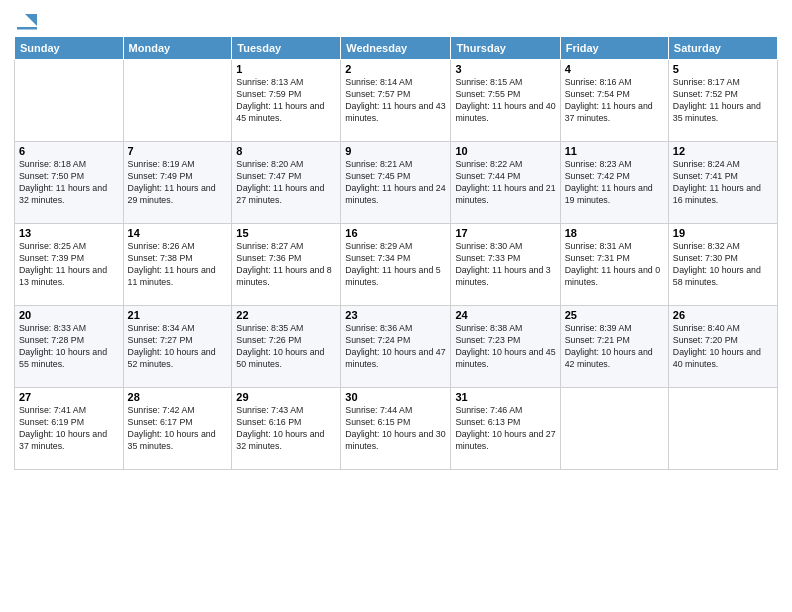  What do you see at coordinates (286, 347) in the screenshot?
I see `day-info: Sunrise: 8:35 AMSunset: 7:26 PMDaylight:…` at bounding box center [286, 347].